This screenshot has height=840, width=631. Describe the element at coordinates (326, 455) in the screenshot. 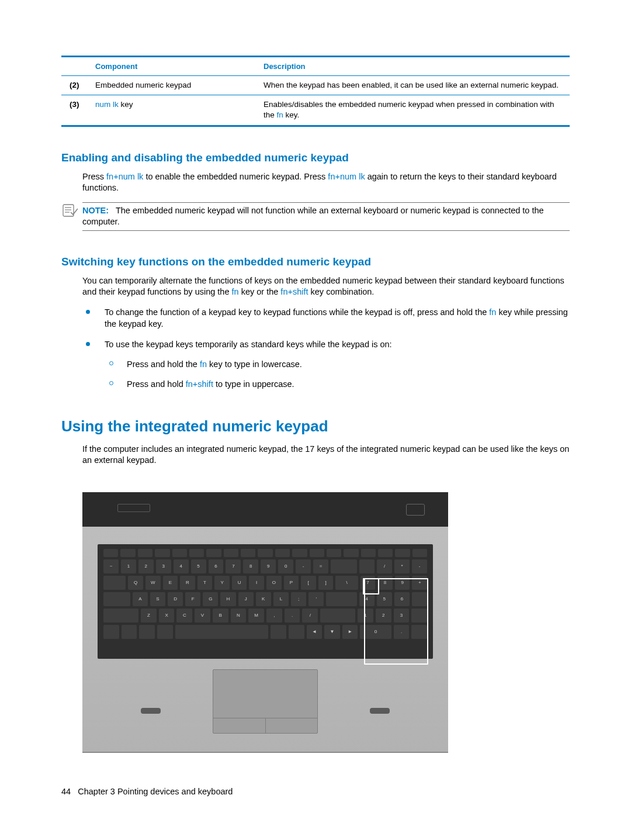

I see `paragraph: If the computer includes an integrated n…` at that location.